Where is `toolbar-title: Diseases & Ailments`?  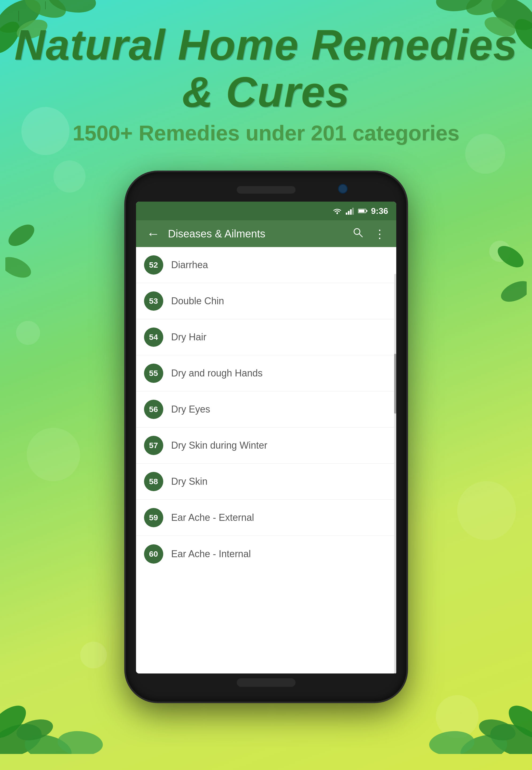
toolbar-title: Diseases & Ailments is located at coordinates (256, 234).